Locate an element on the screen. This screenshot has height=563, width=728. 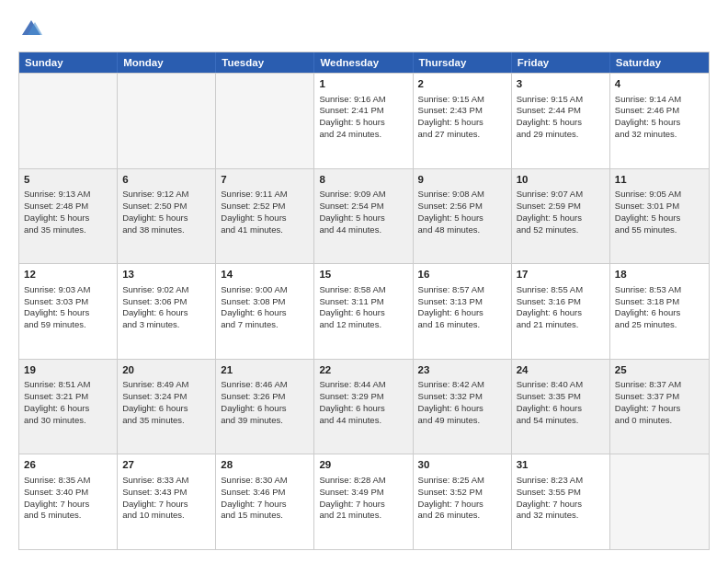
day-info-line: Sunset: 3:03 PM is located at coordinates (68, 302).